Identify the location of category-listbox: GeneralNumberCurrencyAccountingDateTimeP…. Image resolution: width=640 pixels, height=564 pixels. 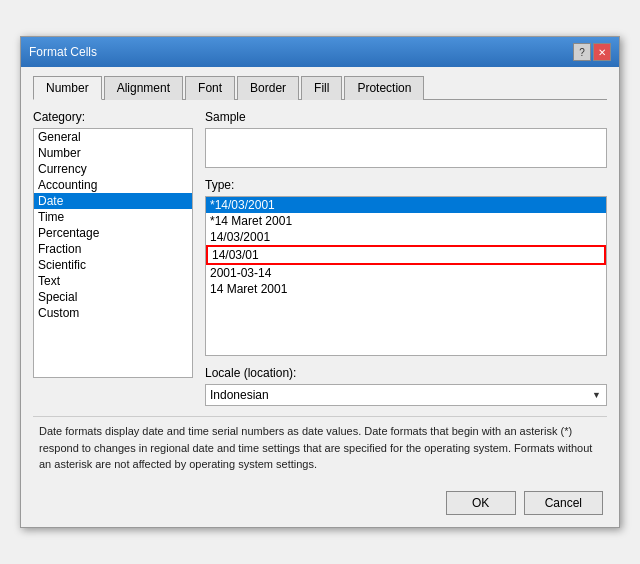
(113, 253).